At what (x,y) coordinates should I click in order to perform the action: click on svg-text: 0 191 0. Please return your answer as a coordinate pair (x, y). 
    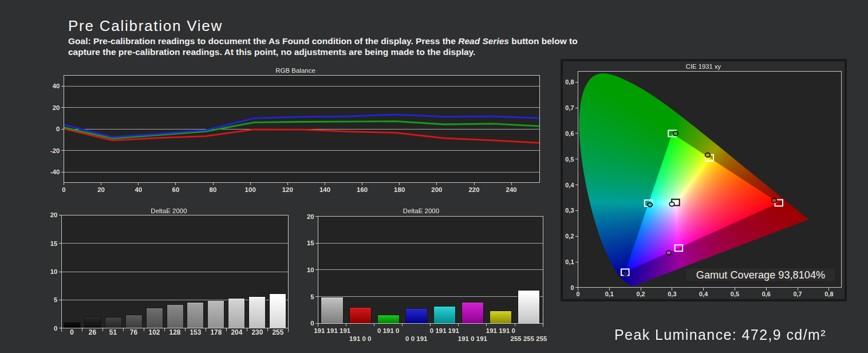
    Looking at the image, I should click on (388, 331).